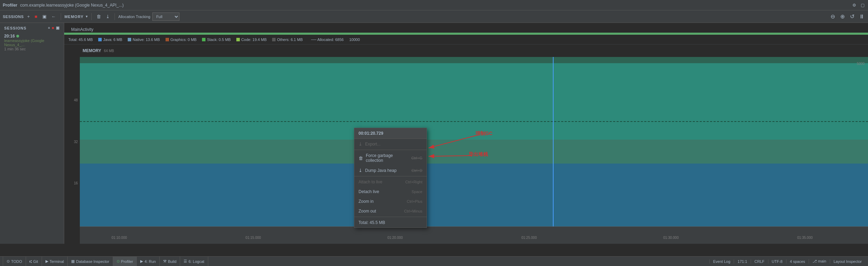 The image size is (868, 266). I want to click on status-layout-inspector: Layout Inspector, so click(848, 261).